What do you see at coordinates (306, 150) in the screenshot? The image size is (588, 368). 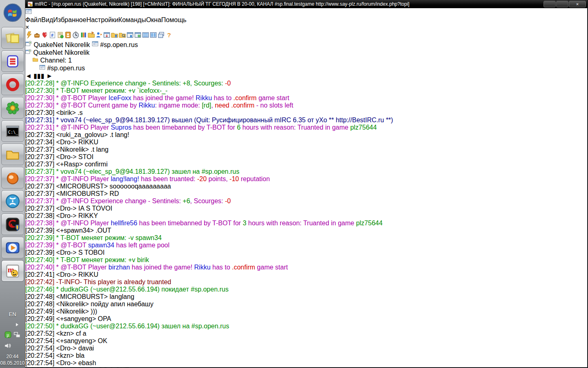 I see `chat-line: [20:27:37] <Nikorelik> .t lang` at bounding box center [306, 150].